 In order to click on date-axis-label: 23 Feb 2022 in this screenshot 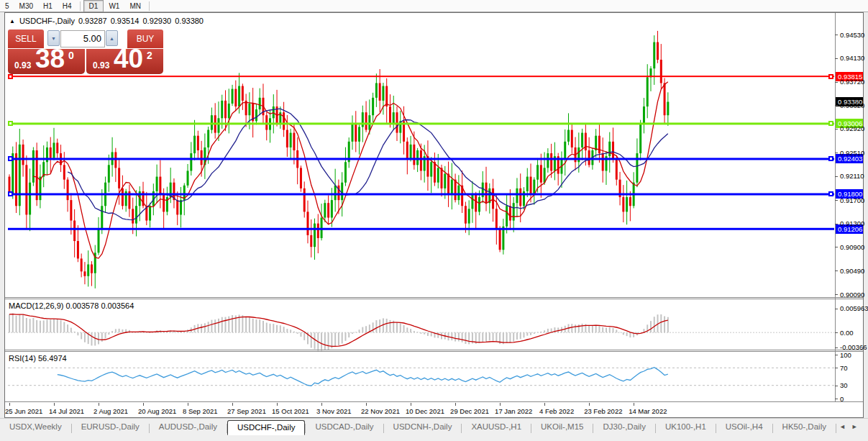, I will do `click(603, 412)`.